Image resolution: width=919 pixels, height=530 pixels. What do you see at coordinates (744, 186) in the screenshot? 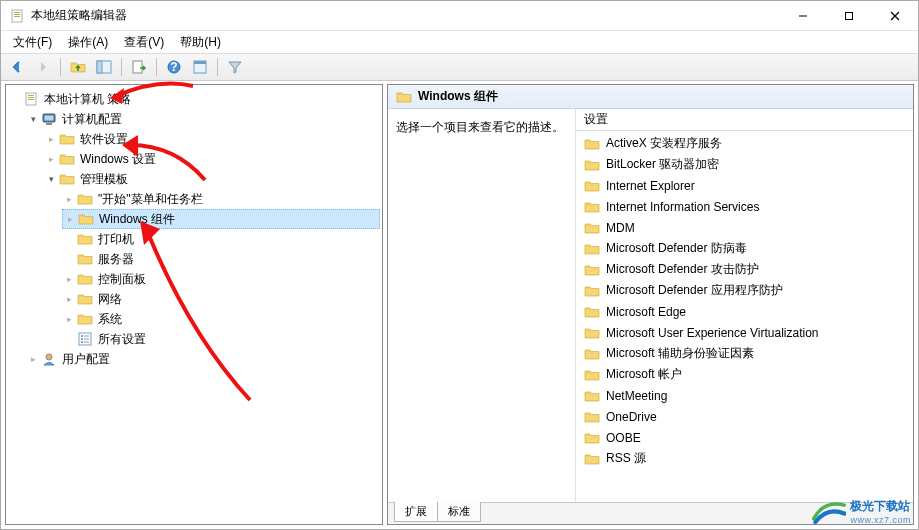
I see `settings-item: Internet Explorer` at bounding box center [744, 186].